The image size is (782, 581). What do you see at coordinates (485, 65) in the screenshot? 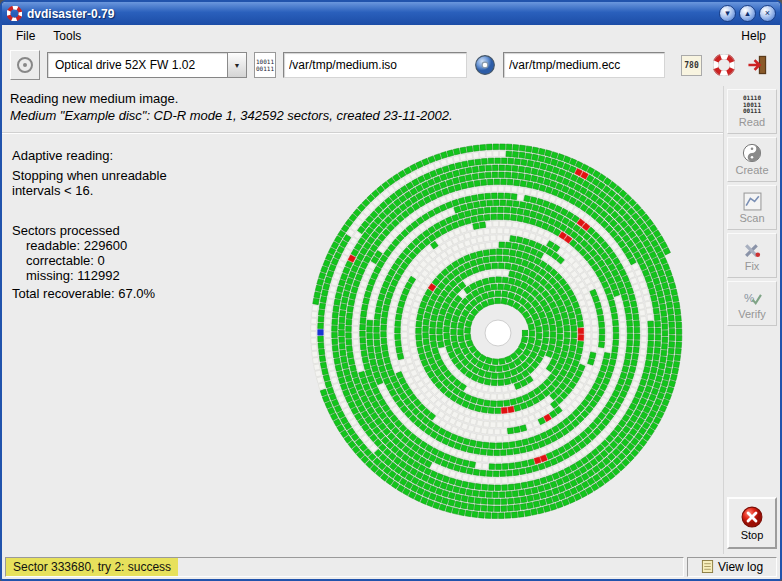
I see `ecc-file-icon` at bounding box center [485, 65].